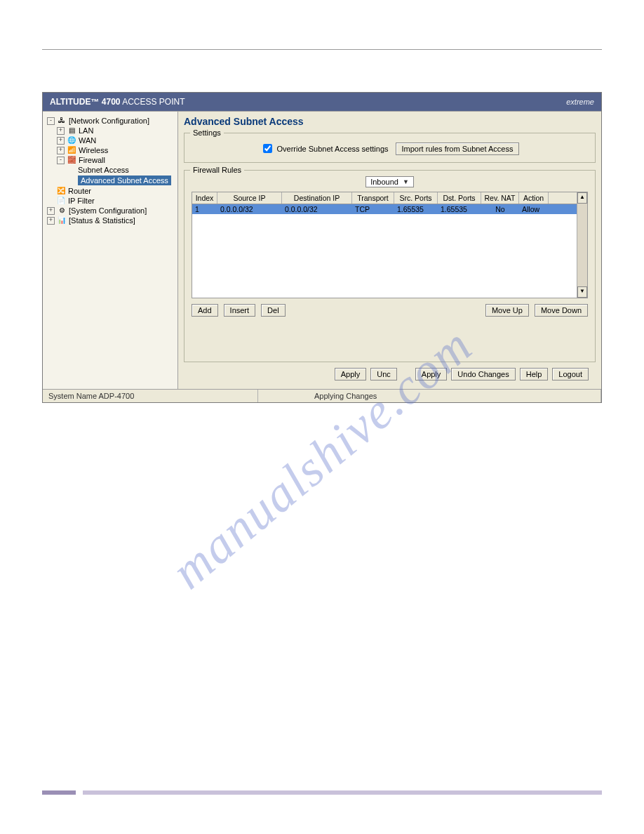 This screenshot has height=834, width=644. Describe the element at coordinates (110, 201) in the screenshot. I see `tree-node-ip-filter: 📄IP Filter` at that location.